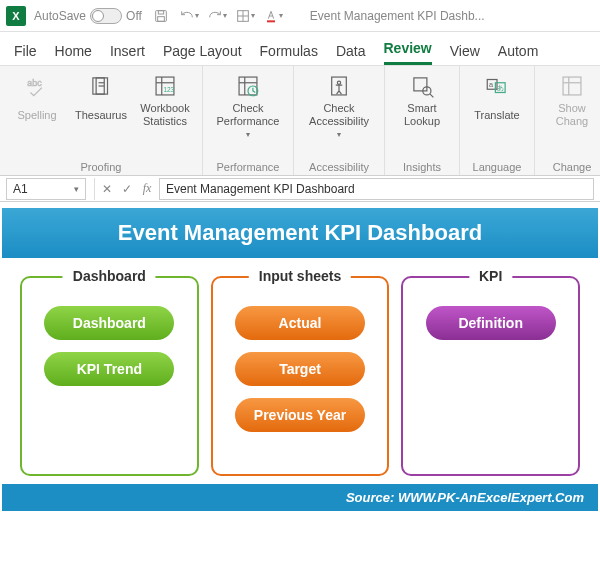  I want to click on check-accessibility-button: Check Accessibility ▾, so click(339, 104).